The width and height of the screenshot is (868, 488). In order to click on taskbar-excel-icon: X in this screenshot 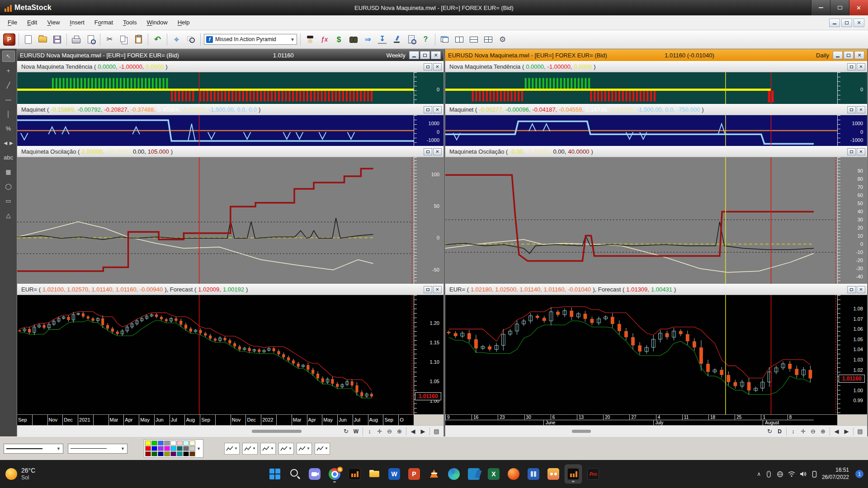, I will do `click(494, 474)`.